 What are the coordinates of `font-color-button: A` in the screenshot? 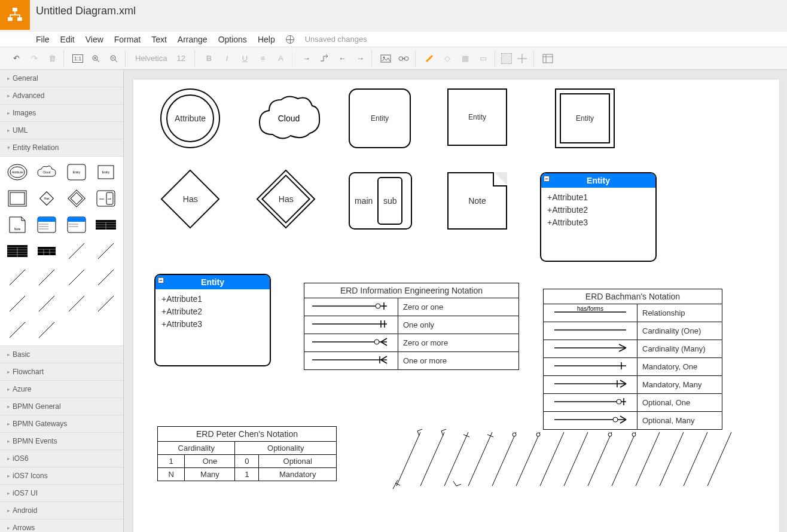 It's located at (280, 59).